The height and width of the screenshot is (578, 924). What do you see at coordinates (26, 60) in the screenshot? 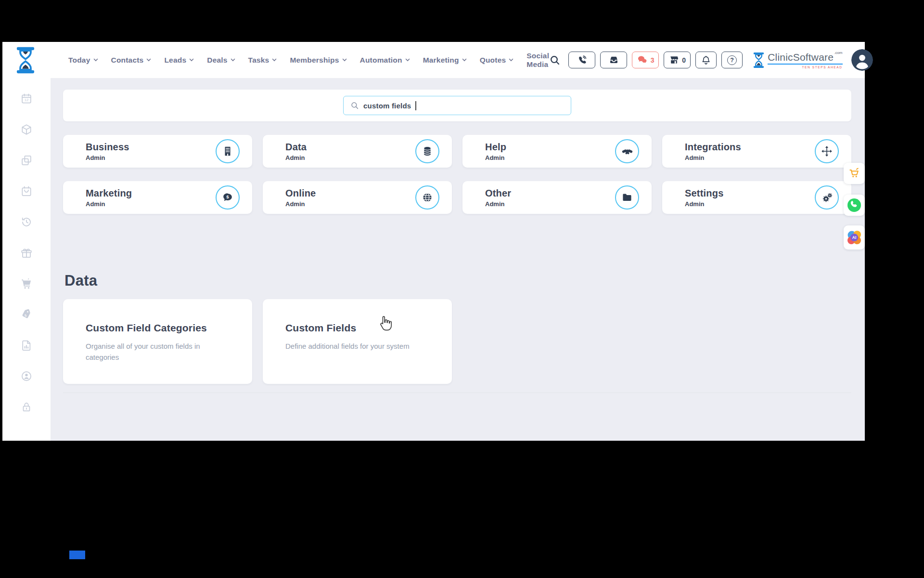
I see `clinicsoftware-hourglass-logo` at bounding box center [26, 60].